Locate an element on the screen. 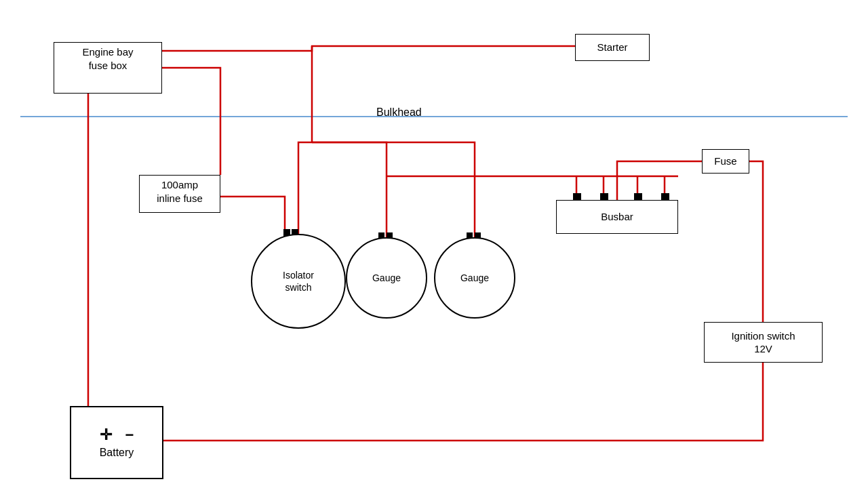  inline-fuse-label: 100ampinline fuse is located at coordinates (180, 194).